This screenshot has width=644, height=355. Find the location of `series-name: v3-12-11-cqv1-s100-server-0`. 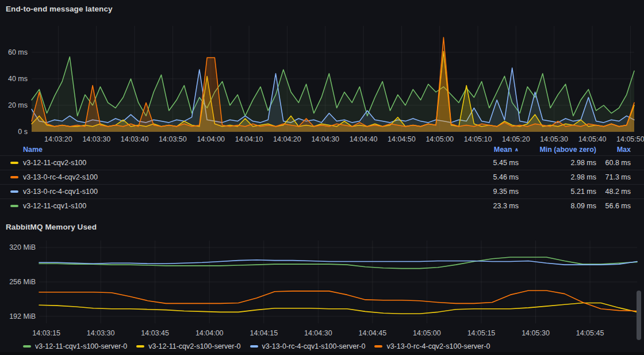

series-name: v3-12-11-cqv1-s100-server-0 is located at coordinates (81, 346).